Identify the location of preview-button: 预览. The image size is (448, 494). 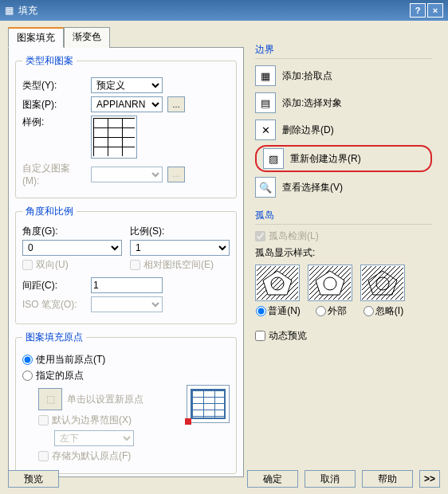
(33, 479).